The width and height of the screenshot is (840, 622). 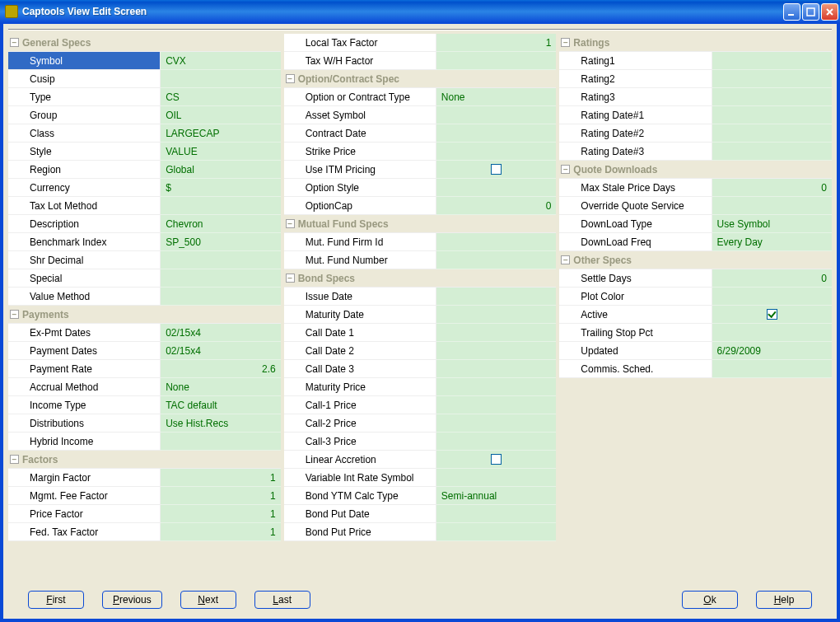 I want to click on section-other-specs: −Other Specs, so click(x=695, y=260).